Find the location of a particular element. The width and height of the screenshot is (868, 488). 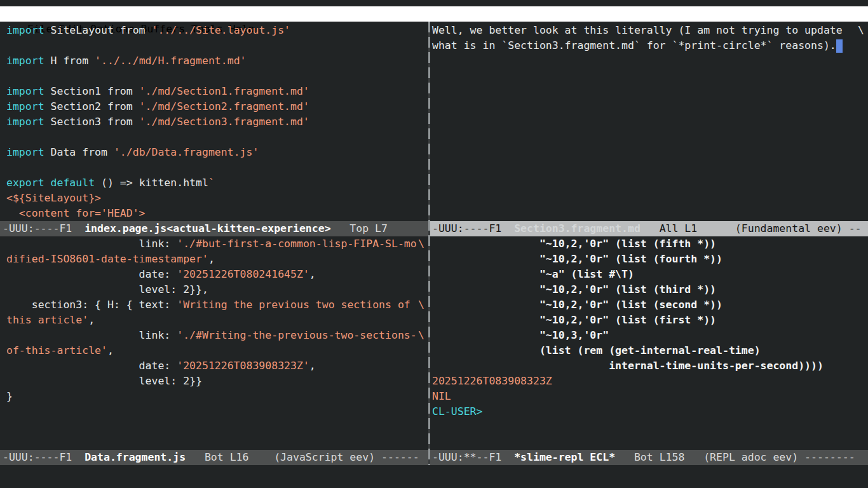

code-line: 20251226T083908323Z is located at coordinates (650, 381).